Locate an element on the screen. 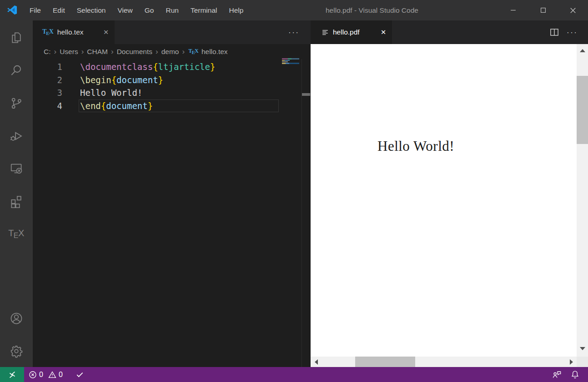 This screenshot has height=382, width=588. remote-explorer-icon is located at coordinates (16, 169).